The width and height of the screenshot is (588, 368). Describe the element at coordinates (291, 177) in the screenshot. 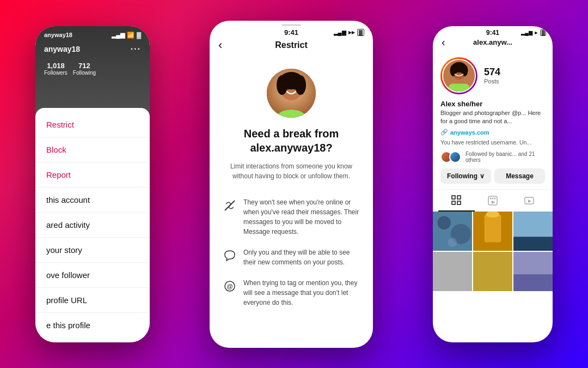

I see `restrict-subtitle: Limit interactions from someone you know…` at that location.